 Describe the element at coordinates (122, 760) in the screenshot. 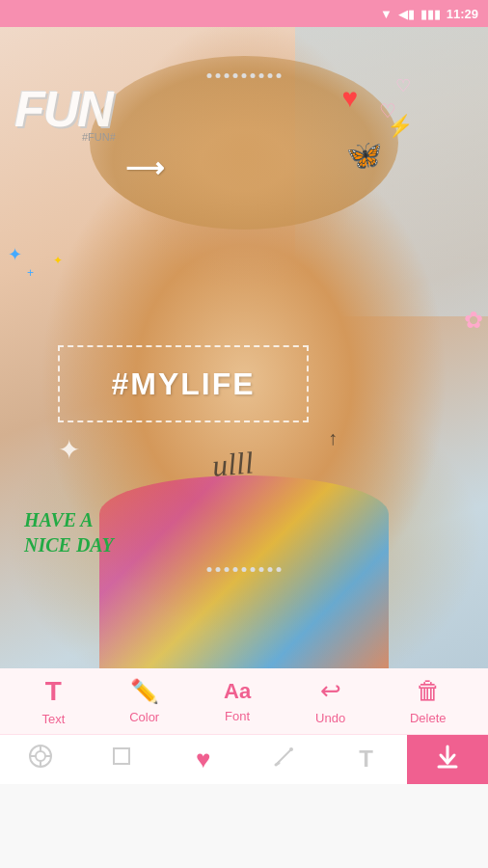

I see `crop-nav-item` at that location.